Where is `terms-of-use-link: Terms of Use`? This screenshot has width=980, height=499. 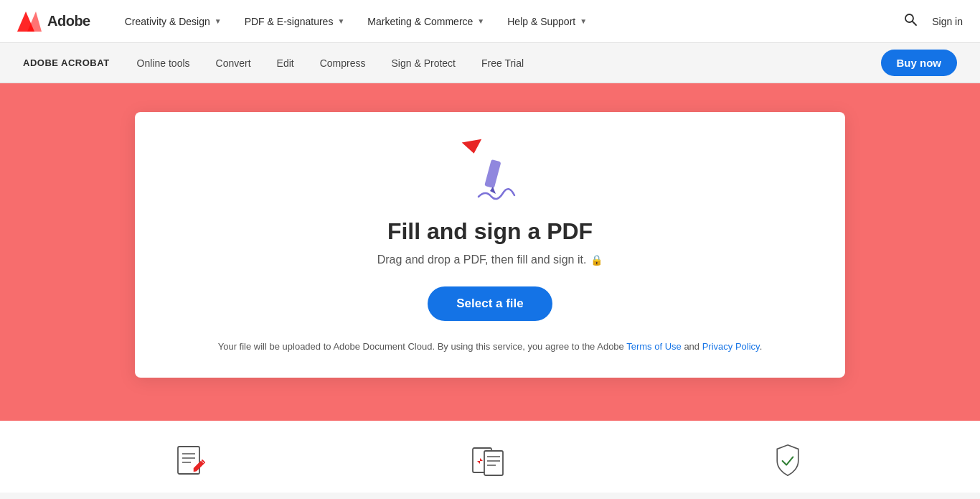
terms-of-use-link: Terms of Use is located at coordinates (654, 346).